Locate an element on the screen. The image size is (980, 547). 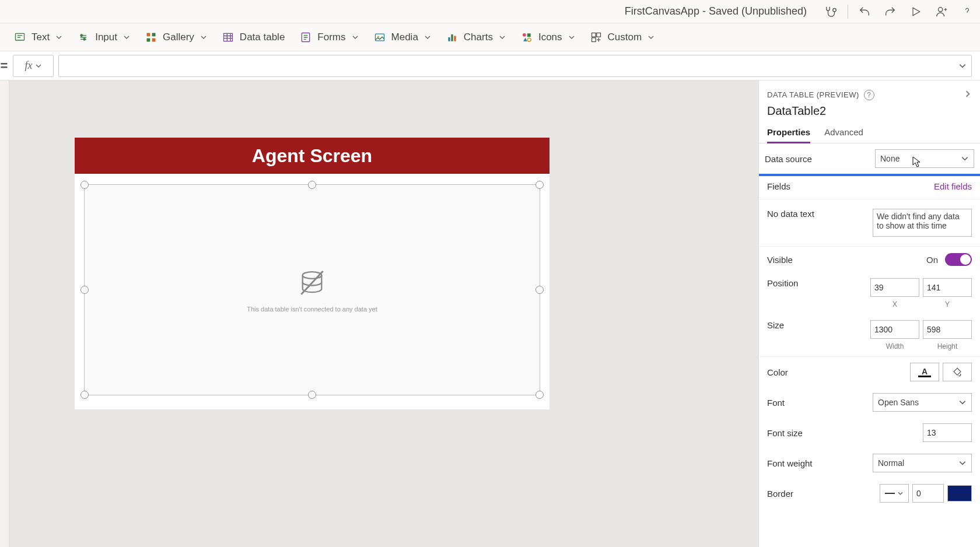
ribbon-forms: Forms is located at coordinates (329, 37).